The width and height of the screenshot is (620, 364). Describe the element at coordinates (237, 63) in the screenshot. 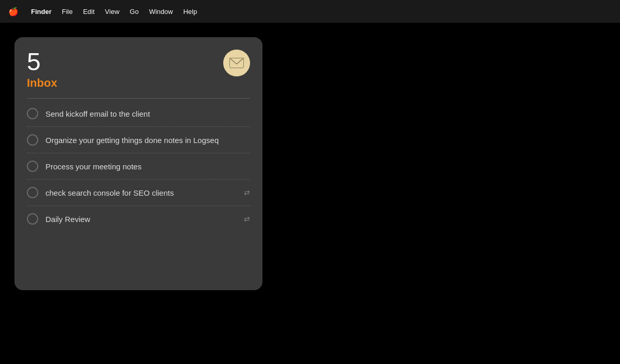

I see `mail-icon` at that location.